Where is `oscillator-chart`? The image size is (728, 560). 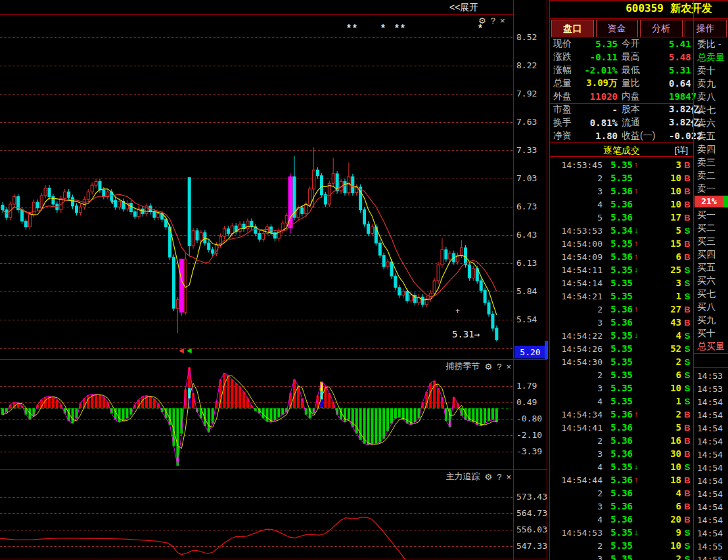
oscillator-chart is located at coordinates (256, 414).